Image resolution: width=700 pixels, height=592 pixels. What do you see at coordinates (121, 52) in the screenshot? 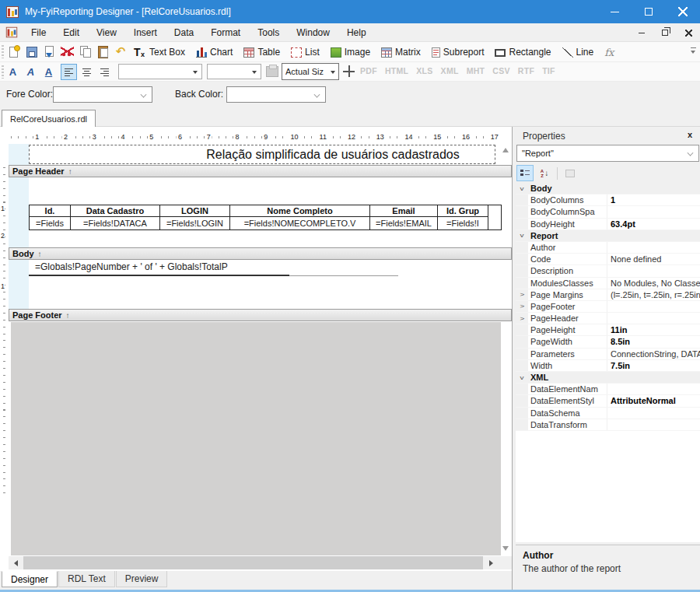
I see `undo-button: ↶` at bounding box center [121, 52].